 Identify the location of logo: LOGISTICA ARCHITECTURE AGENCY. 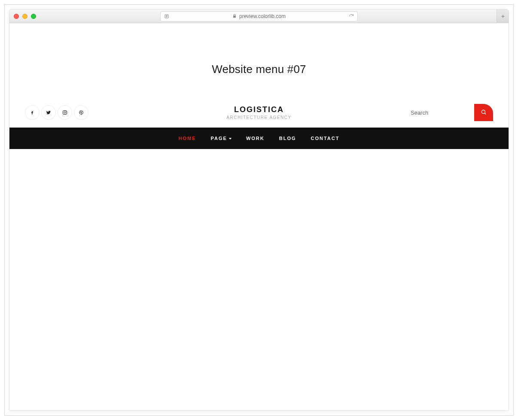
(259, 113).